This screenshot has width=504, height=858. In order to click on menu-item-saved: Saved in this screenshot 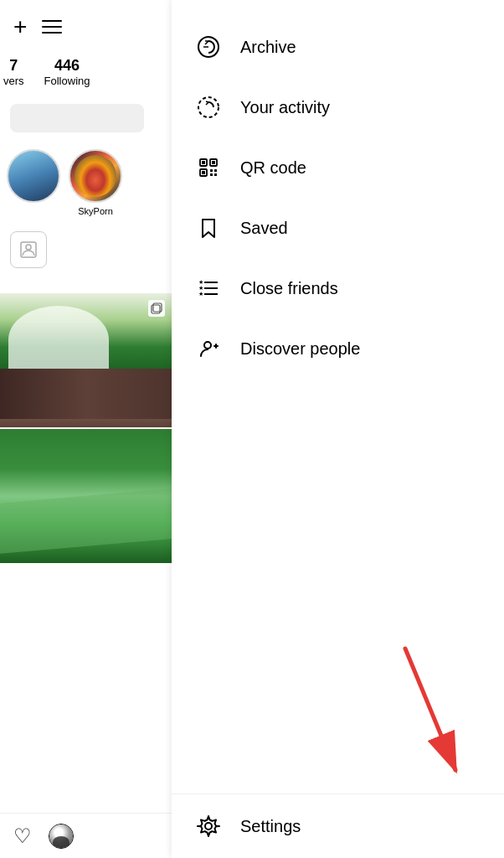, I will do `click(338, 228)`.